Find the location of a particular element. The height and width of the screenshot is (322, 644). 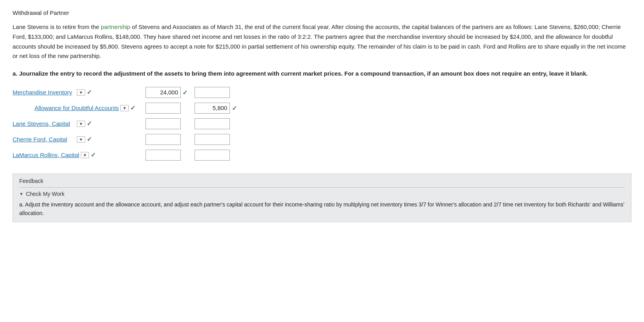

feedback-divider is located at coordinates (322, 187).